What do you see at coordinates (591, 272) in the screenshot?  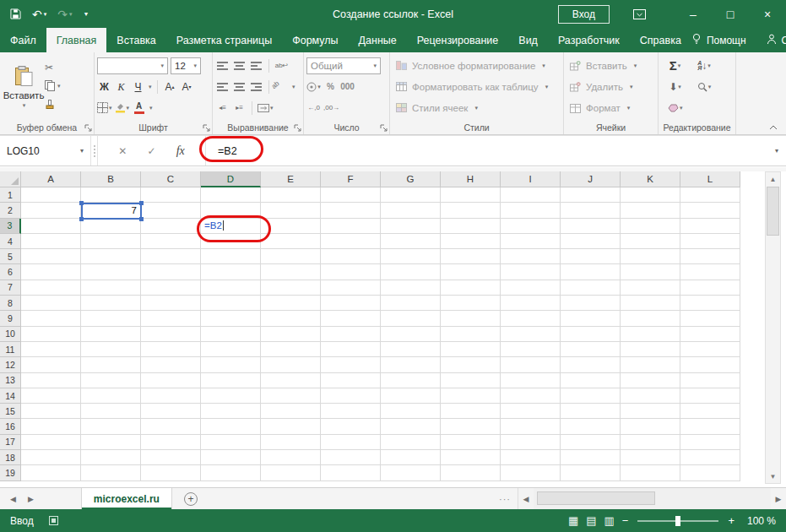 I see `cell-J6` at bounding box center [591, 272].